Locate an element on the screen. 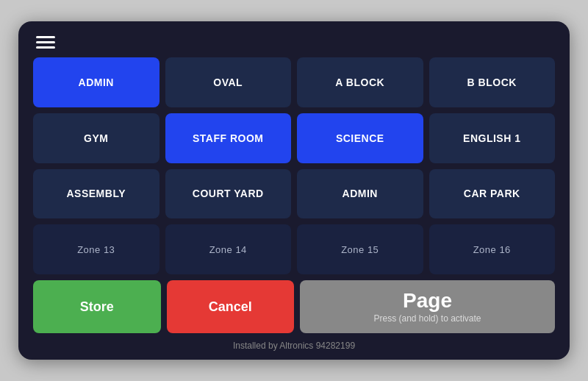 This screenshot has width=588, height=381. btn-car-park: CAR PARK is located at coordinates (492, 194).